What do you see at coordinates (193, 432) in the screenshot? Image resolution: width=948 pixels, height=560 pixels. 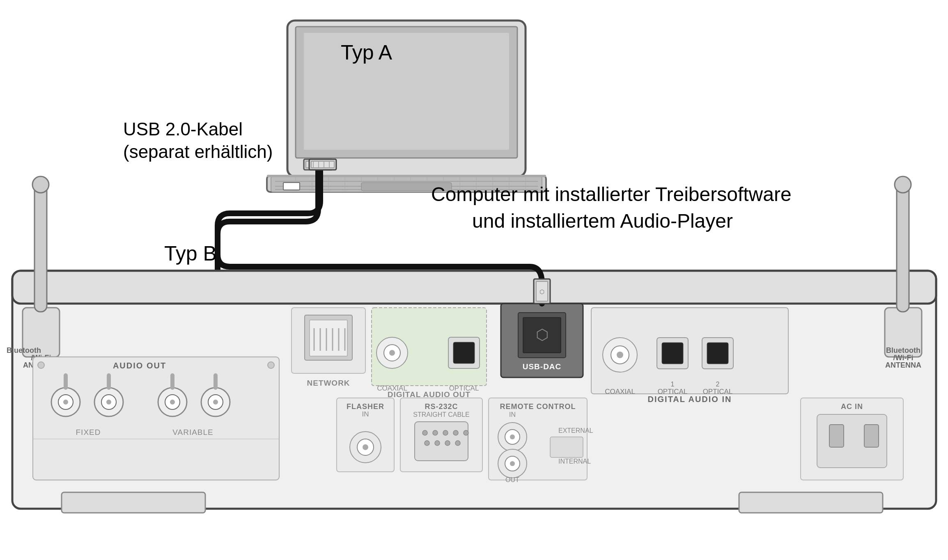 I see `svg-text: VARIABLE` at bounding box center [193, 432].